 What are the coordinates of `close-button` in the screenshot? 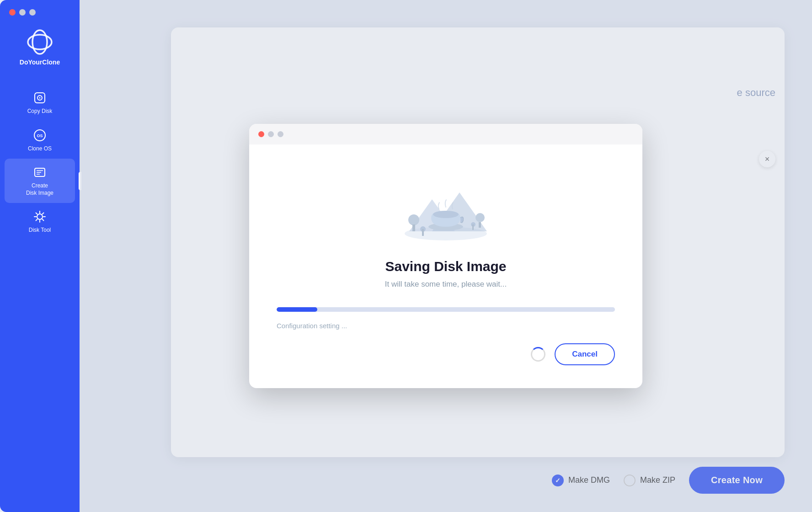 It's located at (12, 12).